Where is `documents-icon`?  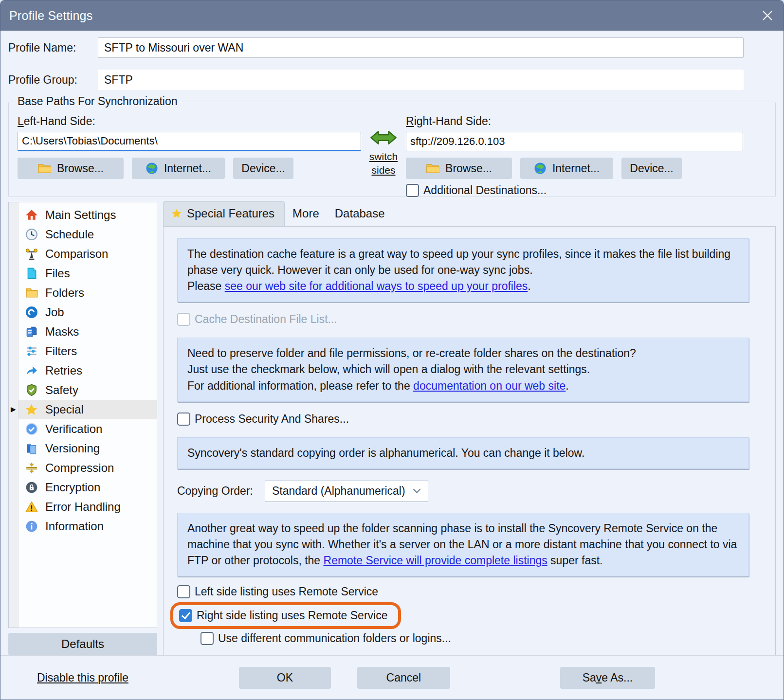 documents-icon is located at coordinates (31, 332).